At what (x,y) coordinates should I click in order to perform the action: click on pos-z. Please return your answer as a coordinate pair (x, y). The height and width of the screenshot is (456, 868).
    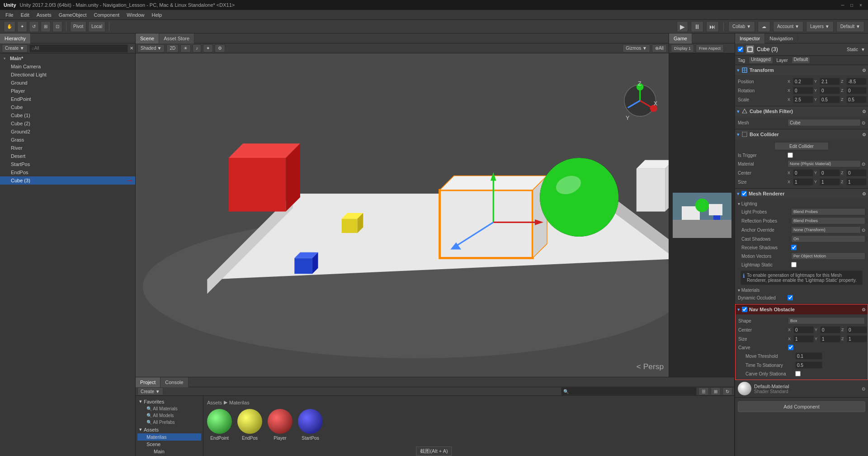
    Looking at the image, I should click on (856, 81).